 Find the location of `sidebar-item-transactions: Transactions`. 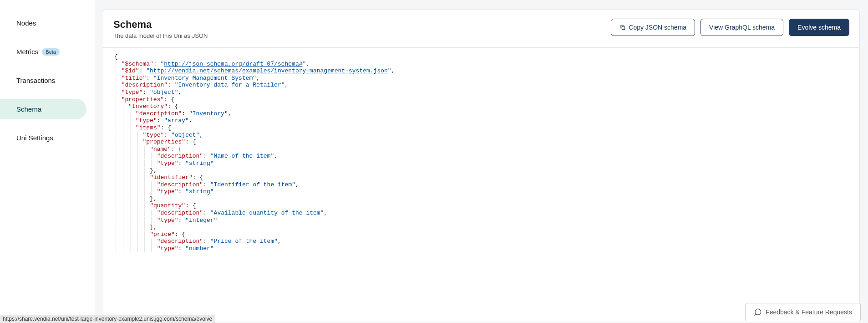

sidebar-item-transactions: Transactions is located at coordinates (43, 80).